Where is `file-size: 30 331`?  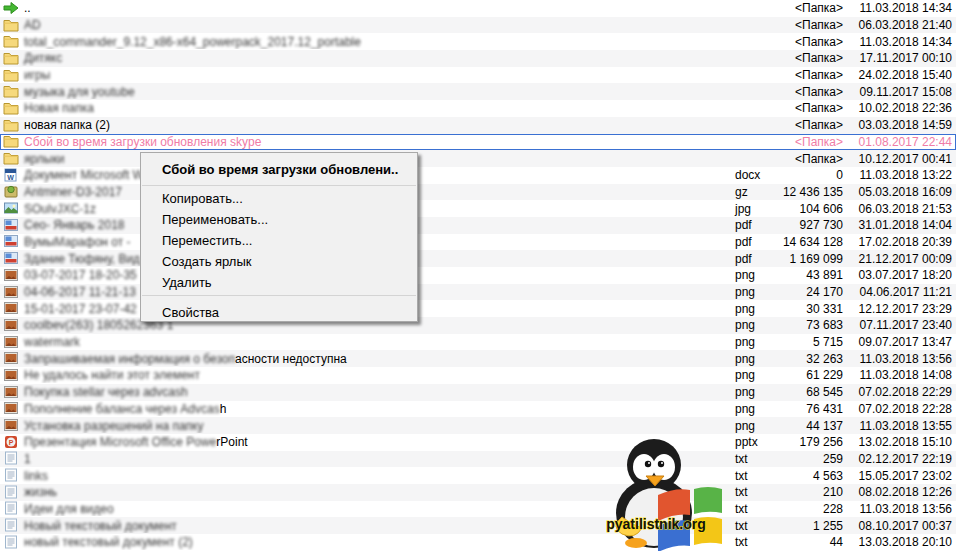 file-size: 30 331 is located at coordinates (806, 309).